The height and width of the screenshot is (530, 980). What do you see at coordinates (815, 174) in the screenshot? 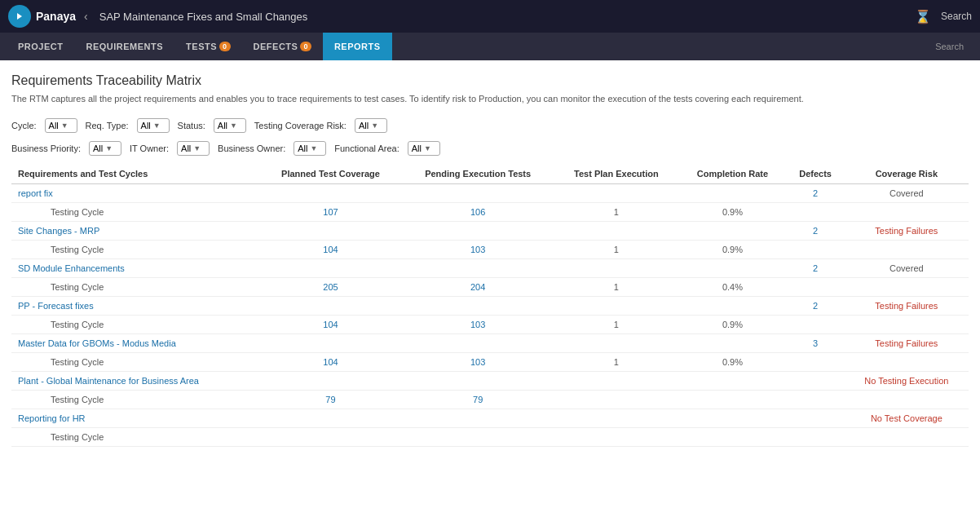
I see `col-defects: Defects` at bounding box center [815, 174].